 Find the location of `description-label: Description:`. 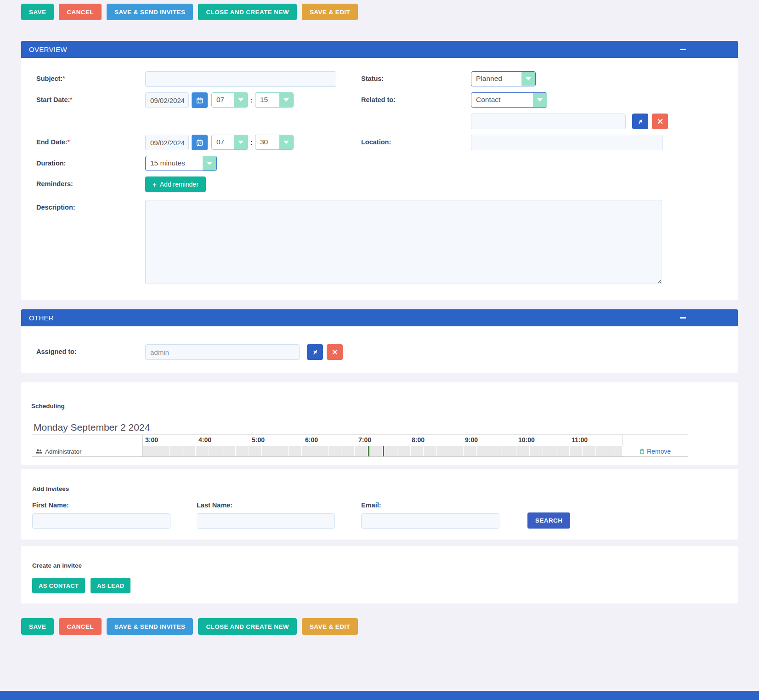

description-label: Description: is located at coordinates (91, 205).